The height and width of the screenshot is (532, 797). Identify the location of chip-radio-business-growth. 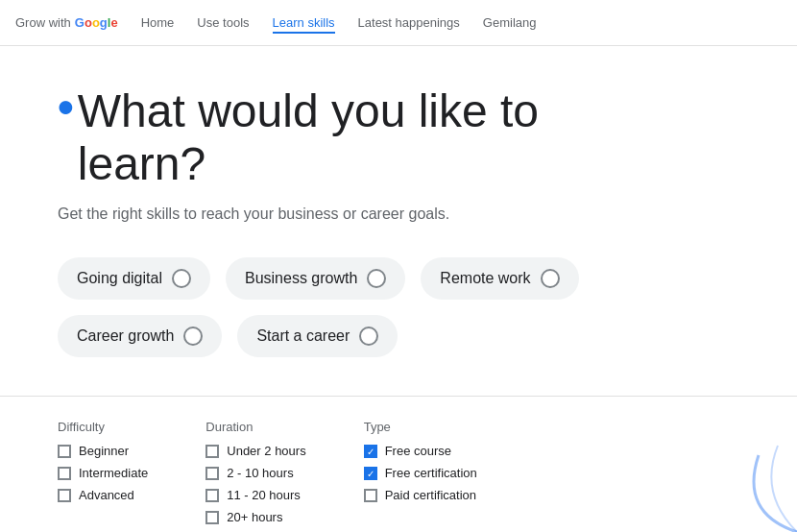
(376, 278).